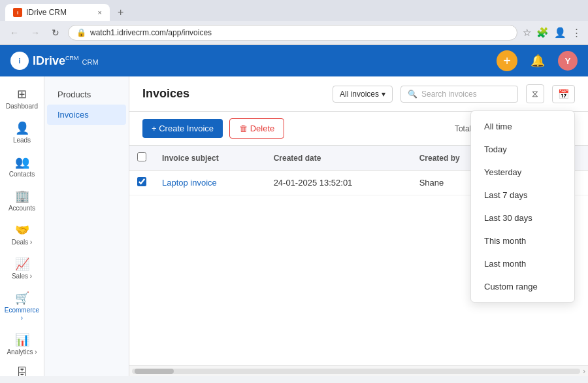  What do you see at coordinates (74, 94) in the screenshot?
I see `sub-sidebar-label-products: Products` at bounding box center [74, 94].